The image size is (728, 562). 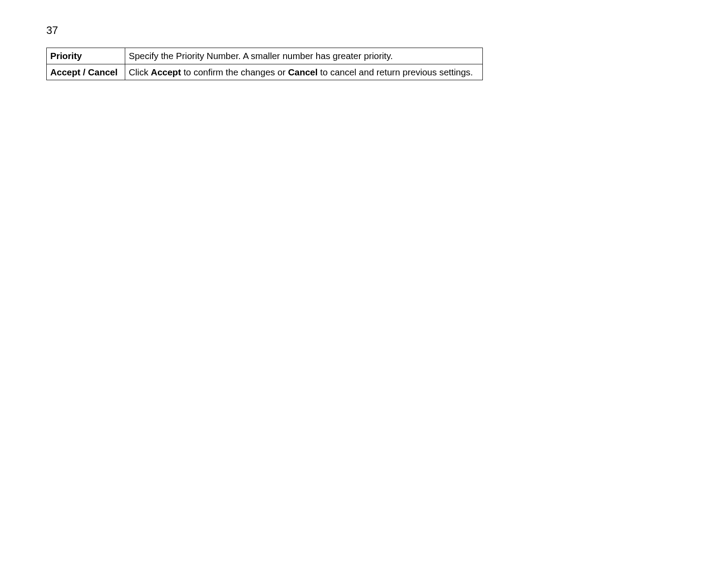 I want to click on row-desc-accept-cancel: Click Accept to confirm the changes or C…, so click(x=304, y=72).